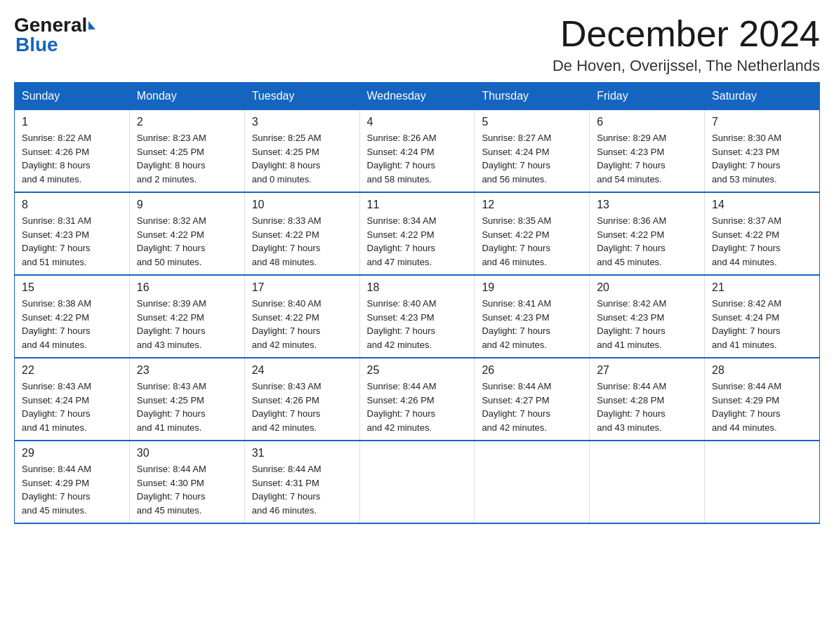 The image size is (834, 644). I want to click on calendar-cell: 14 Sunrise: 8:37 AM Sunset: 4:22 PM Dayl…, so click(762, 234).